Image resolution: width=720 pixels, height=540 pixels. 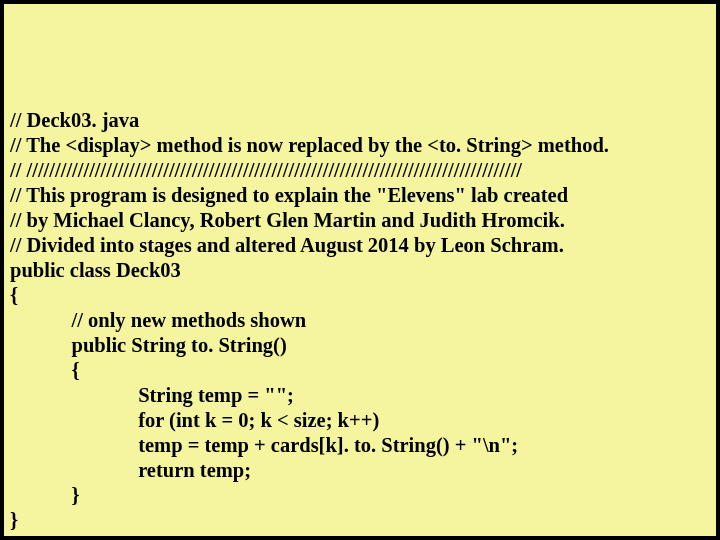 What do you see at coordinates (360, 470) in the screenshot?
I see `code-line-stmt: return temp;` at bounding box center [360, 470].